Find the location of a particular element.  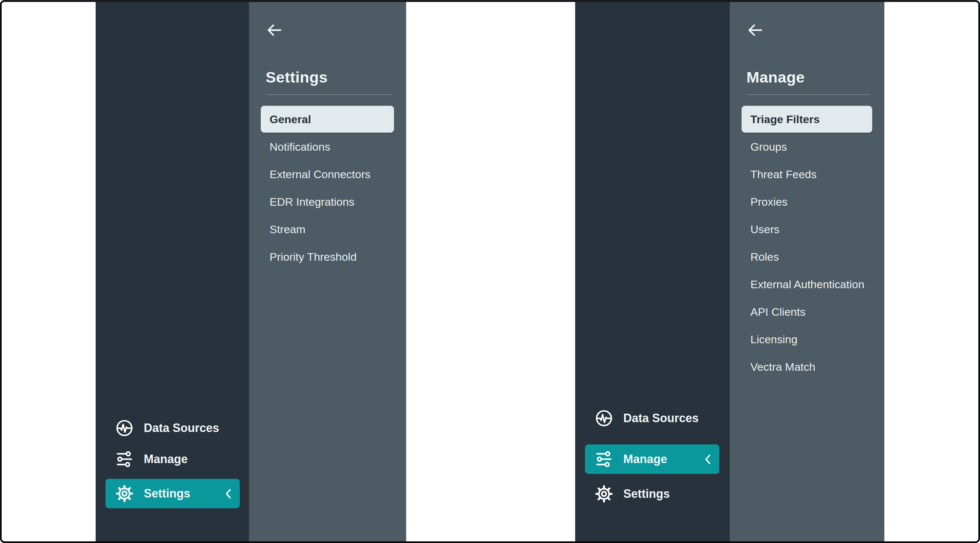

menu-item-threat-feeds: Threat Feeds is located at coordinates (807, 174).